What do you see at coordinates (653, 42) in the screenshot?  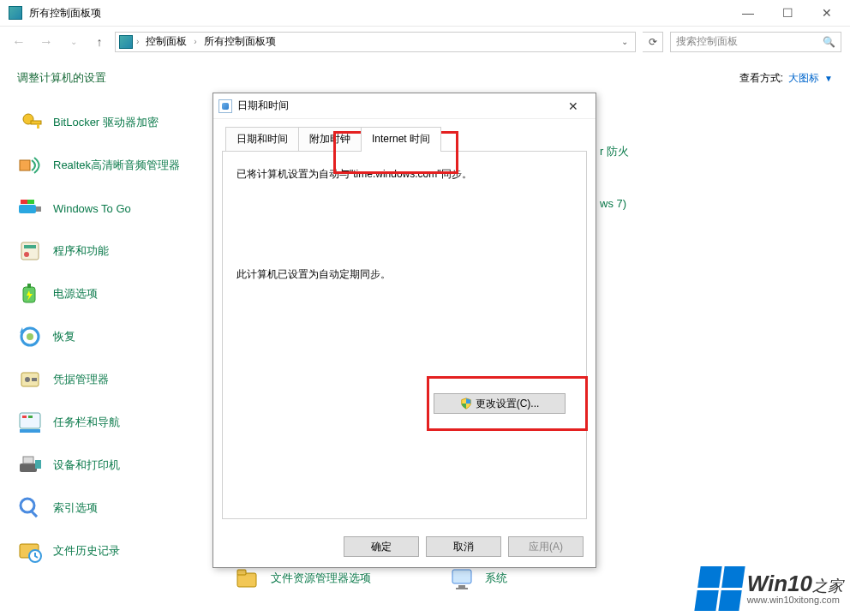 I see `refresh-button: ⟳` at bounding box center [653, 42].